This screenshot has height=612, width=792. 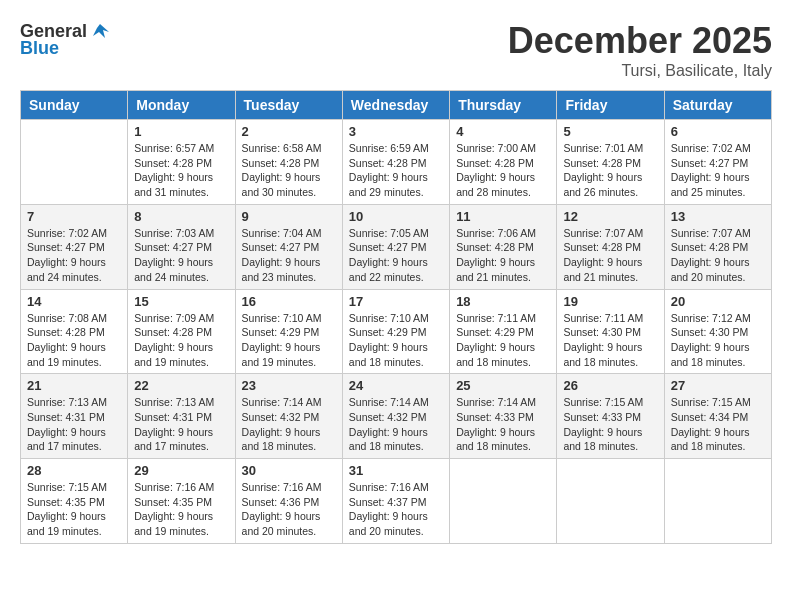 What do you see at coordinates (74, 216) in the screenshot?
I see `day-number: 7` at bounding box center [74, 216].